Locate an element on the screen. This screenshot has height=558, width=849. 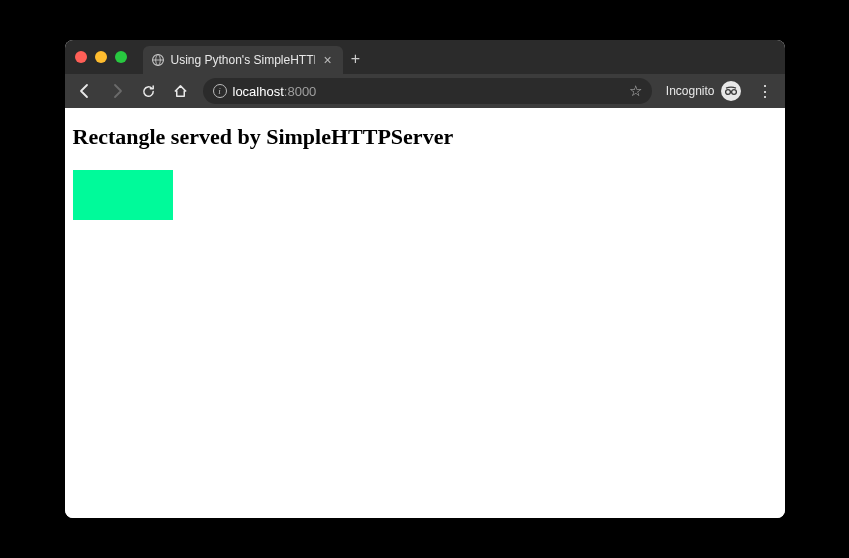
url-port: :8000 is located at coordinates (300, 92).